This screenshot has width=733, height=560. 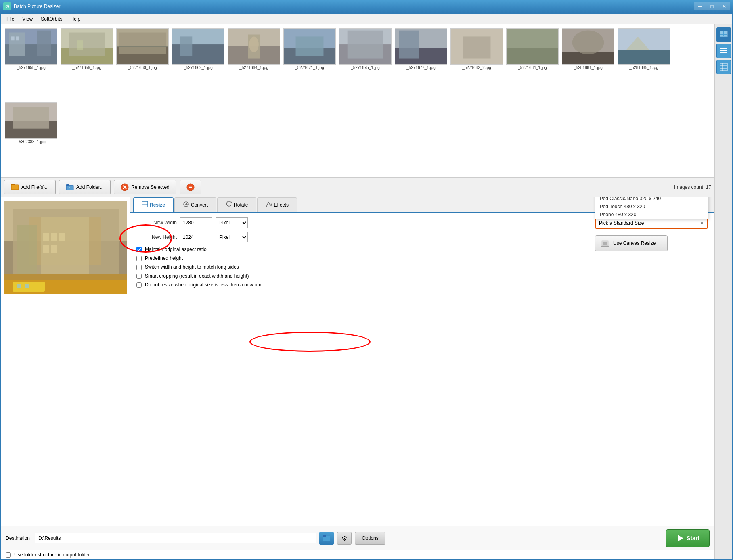 I want to click on browse-button, so click(x=327, y=538).